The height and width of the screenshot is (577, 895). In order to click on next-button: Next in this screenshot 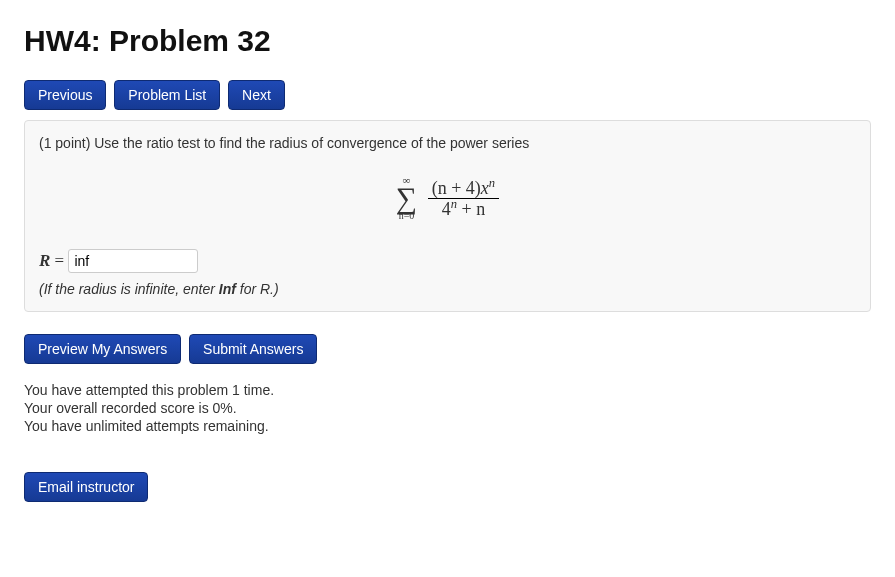, I will do `click(256, 95)`.